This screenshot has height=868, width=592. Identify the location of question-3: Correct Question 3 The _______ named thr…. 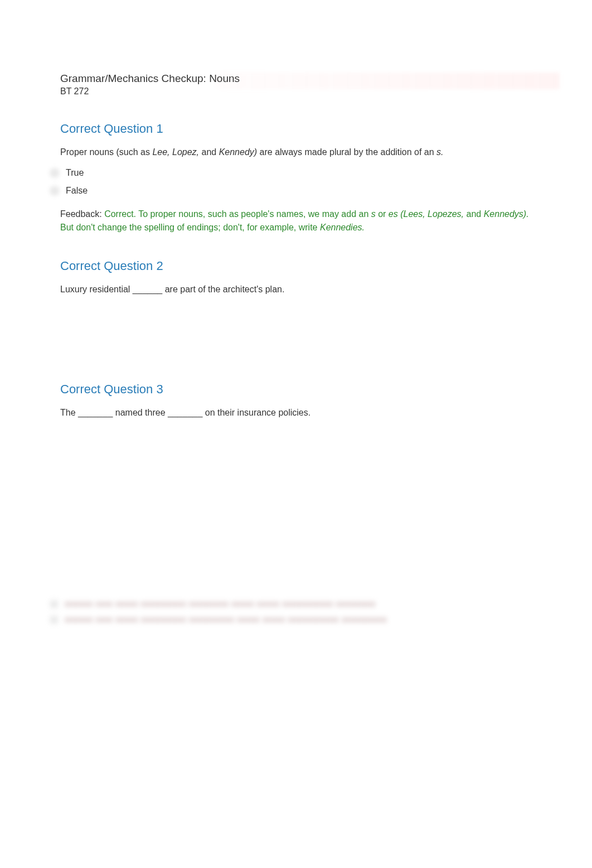
(296, 401).